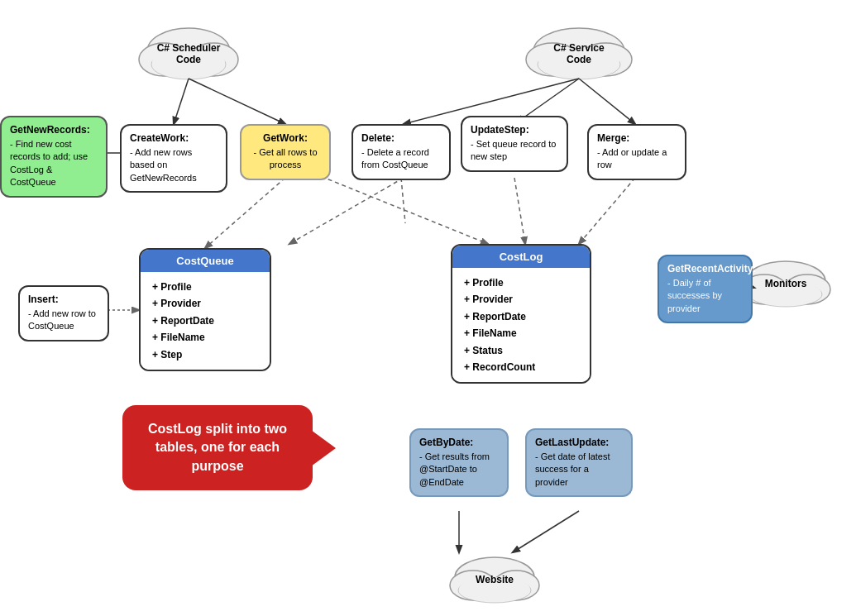 The width and height of the screenshot is (856, 616). I want to click on box-getrecentactivity: GetRecentActivity: - Daily # of successe…, so click(705, 289).